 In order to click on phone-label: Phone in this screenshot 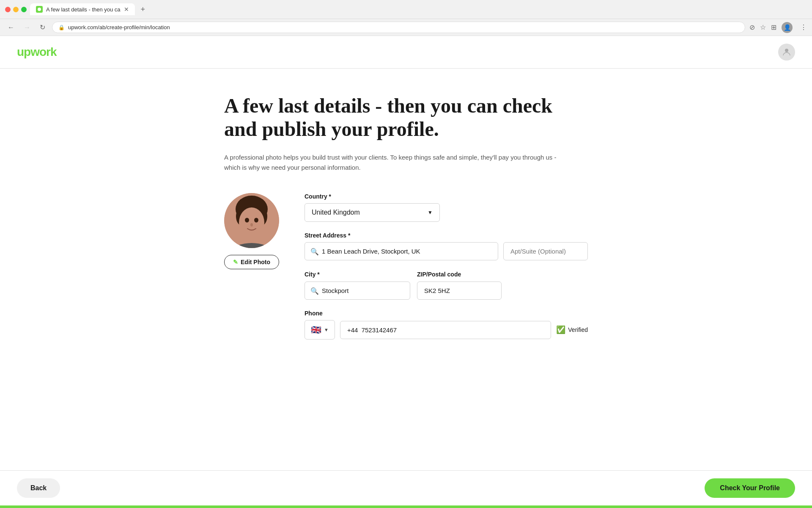, I will do `click(446, 313)`.